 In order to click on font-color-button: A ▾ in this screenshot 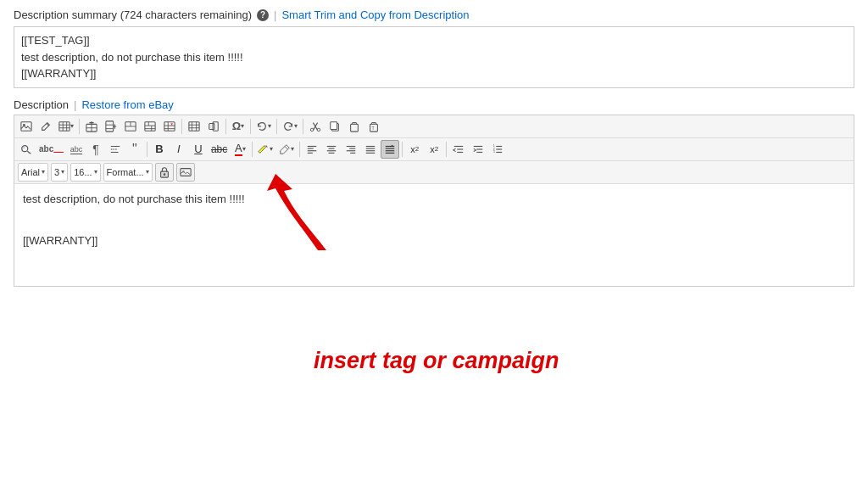, I will do `click(240, 149)`.